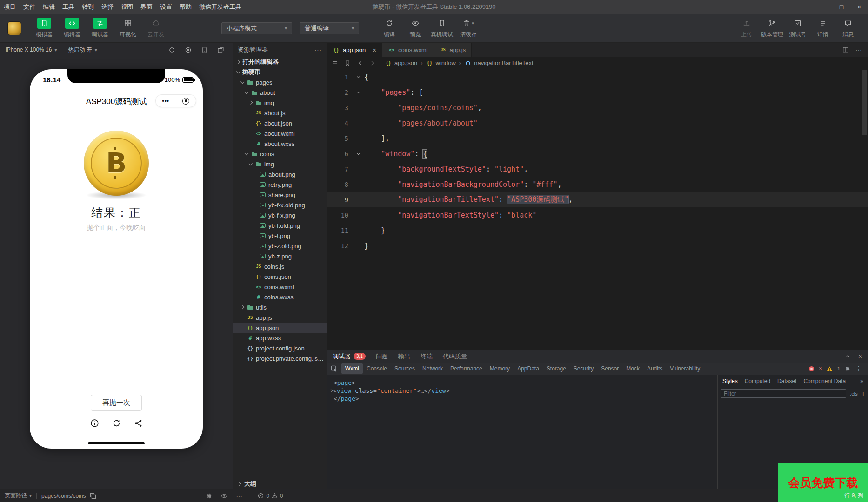 The image size is (868, 502). Describe the element at coordinates (128, 28) in the screenshot. I see `visualization-button: 可视化` at that location.